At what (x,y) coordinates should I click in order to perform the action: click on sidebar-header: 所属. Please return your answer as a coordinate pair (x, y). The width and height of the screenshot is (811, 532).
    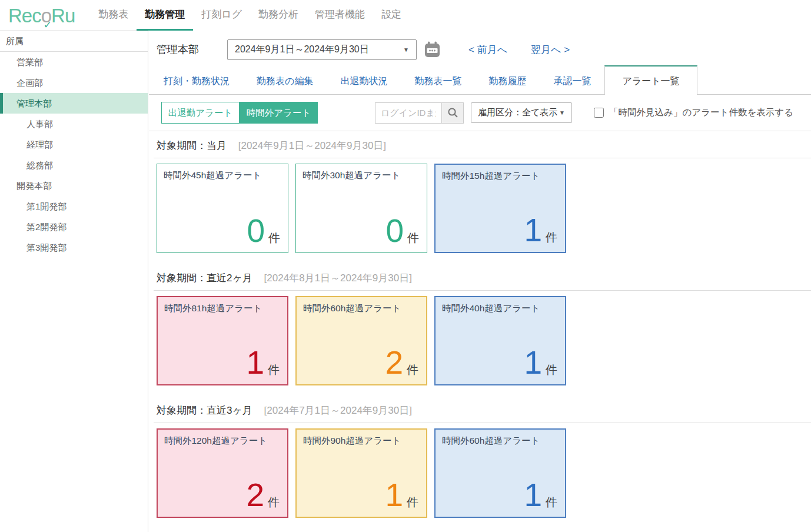
    Looking at the image, I should click on (74, 41).